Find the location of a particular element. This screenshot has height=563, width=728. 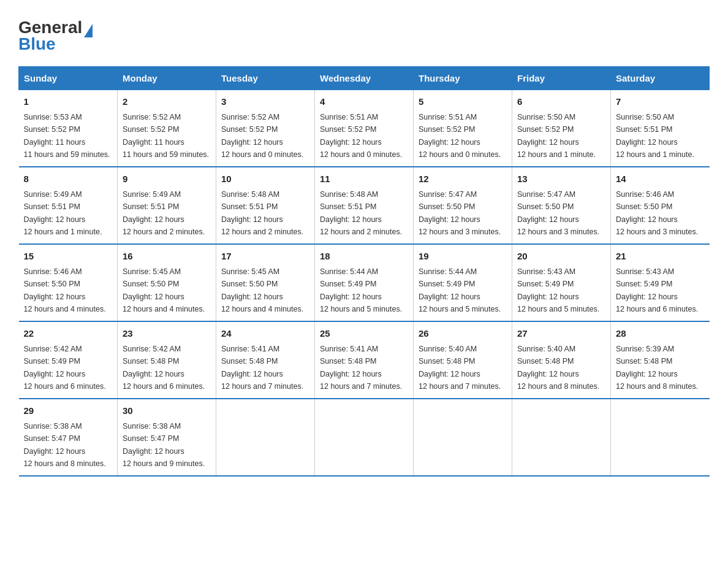

day-number: 7 is located at coordinates (661, 102).